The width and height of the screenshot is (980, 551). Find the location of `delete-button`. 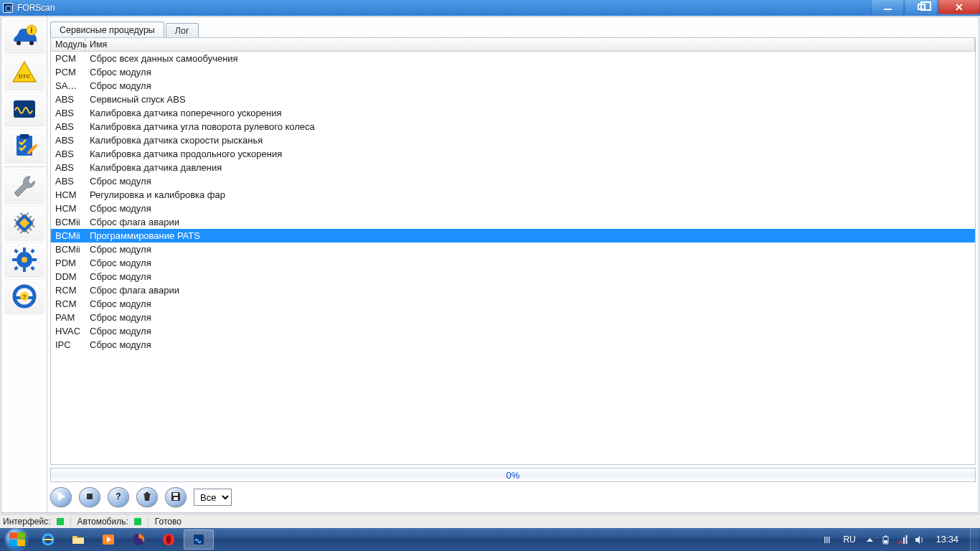

delete-button is located at coordinates (147, 497).